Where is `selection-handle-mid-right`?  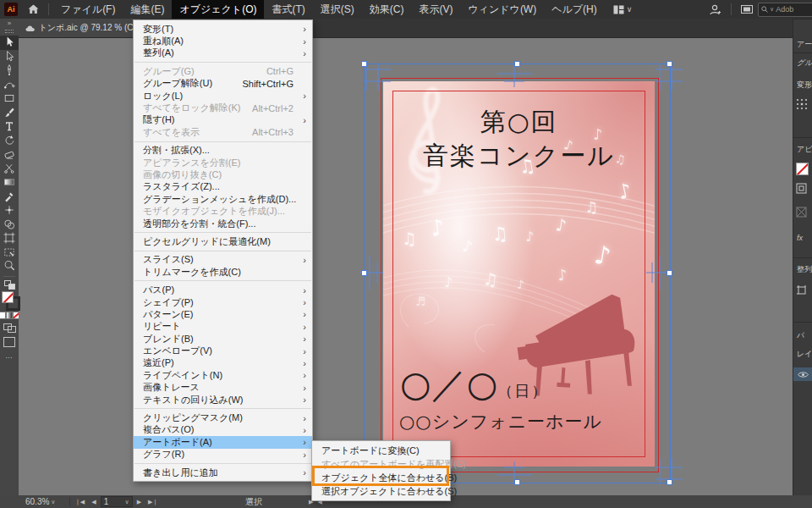 selection-handle-mid-right is located at coordinates (670, 273).